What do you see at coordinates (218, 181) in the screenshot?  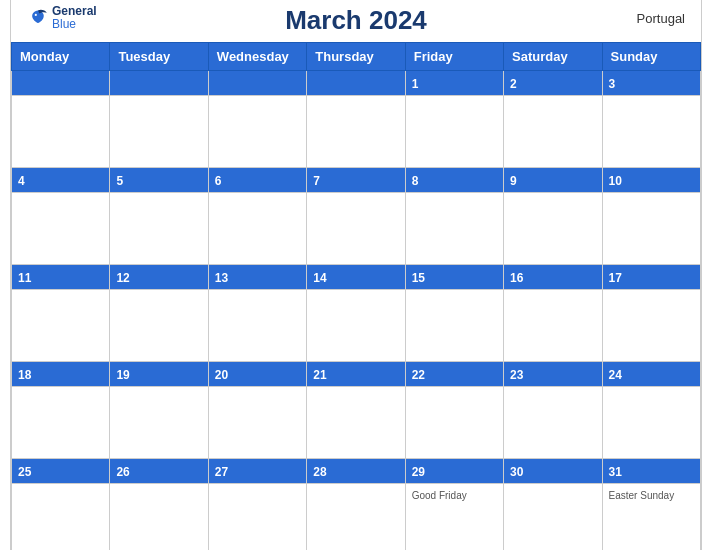 I see `day-number: 6` at bounding box center [218, 181].